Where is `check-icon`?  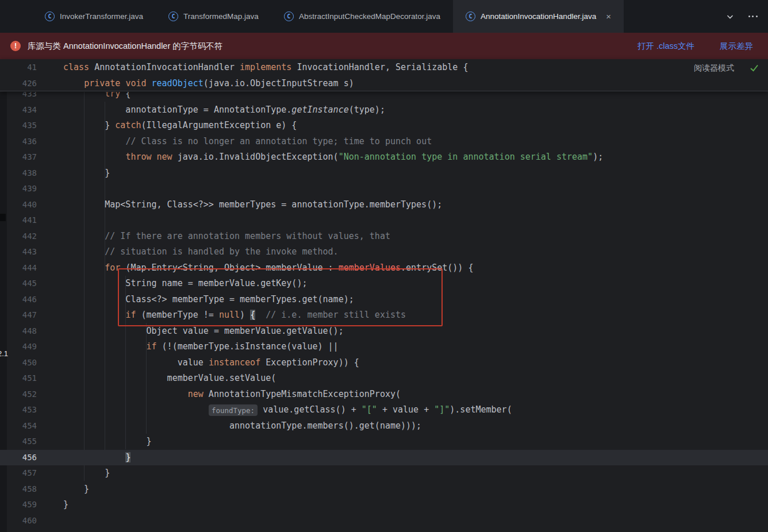
check-icon is located at coordinates (754, 68).